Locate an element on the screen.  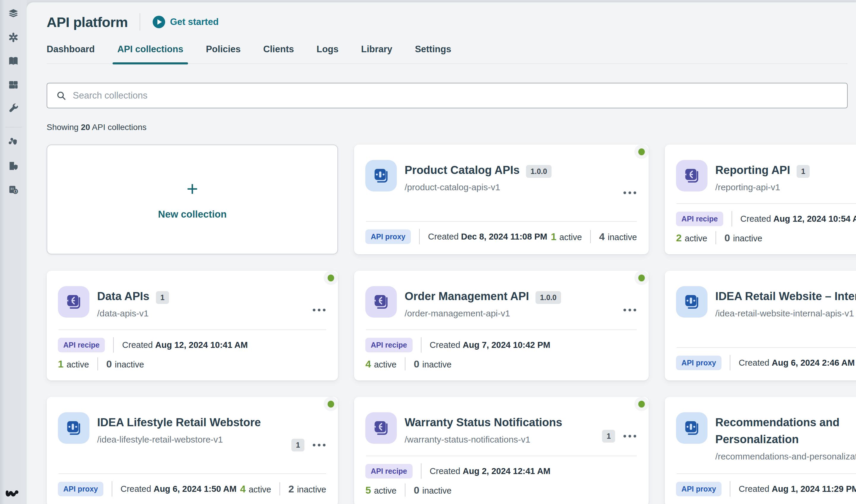
collection-title: IDEA Lifestyle Retail Webstore is located at coordinates (179, 422).